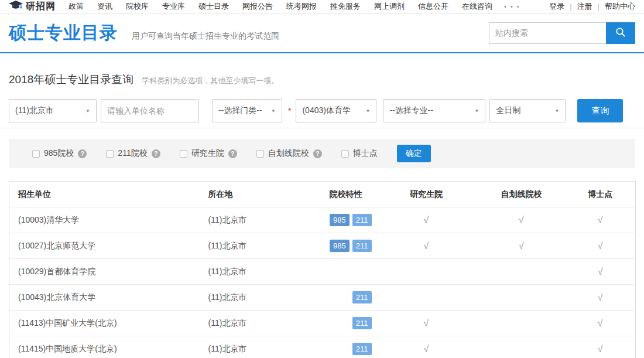  I want to click on query-button: 查询, so click(600, 111).